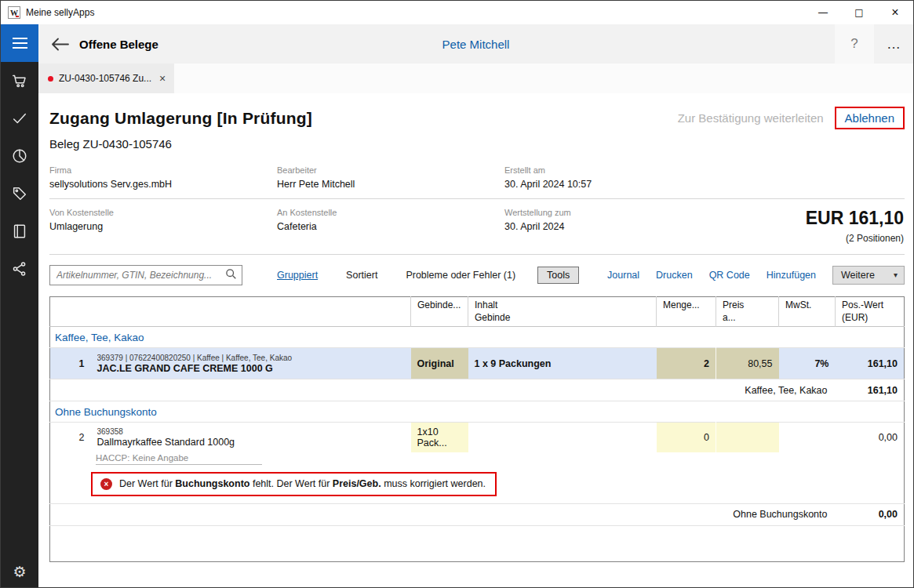 The width and height of the screenshot is (914, 588). Describe the element at coordinates (20, 156) in the screenshot. I see `pie-chart-icon` at that location.